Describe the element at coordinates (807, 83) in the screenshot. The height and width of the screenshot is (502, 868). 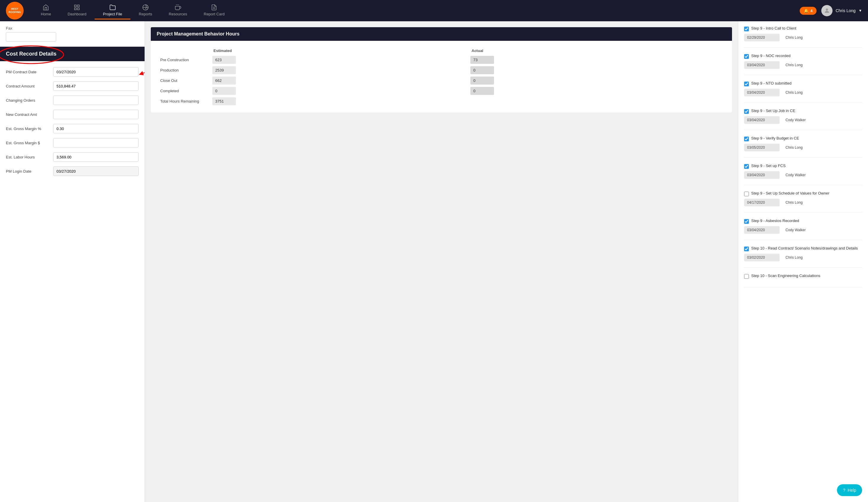
I see `step-text: Step 9 - NTO submitted` at that location.